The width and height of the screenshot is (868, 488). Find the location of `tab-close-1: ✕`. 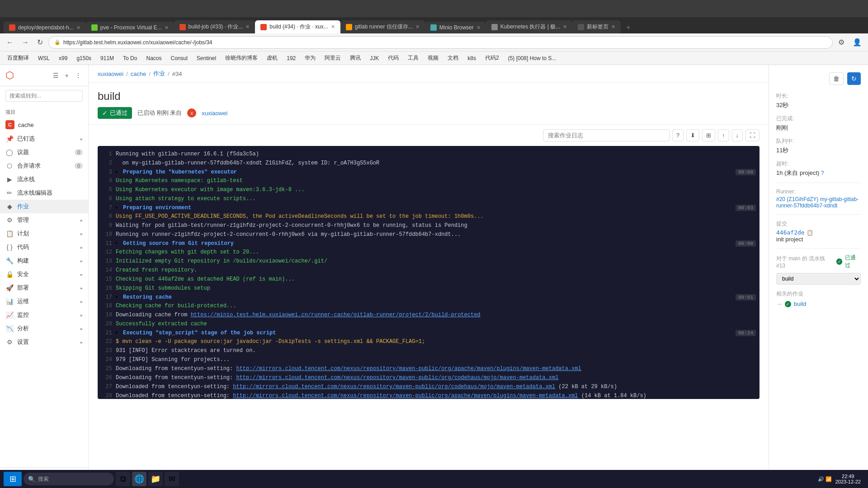

tab-close-1: ✕ is located at coordinates (79, 28).